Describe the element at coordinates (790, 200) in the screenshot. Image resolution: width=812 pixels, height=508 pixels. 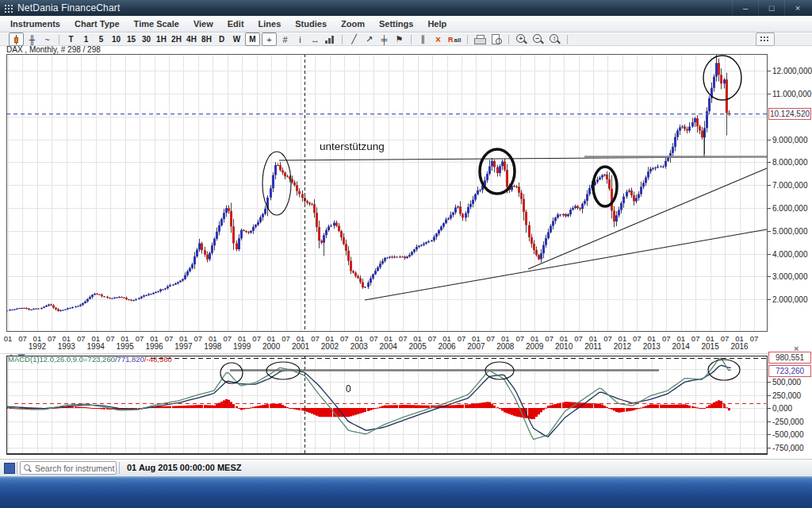
I see `price-axis: 12.000,00011.000,0009.000,0008.000,0007.…` at that location.